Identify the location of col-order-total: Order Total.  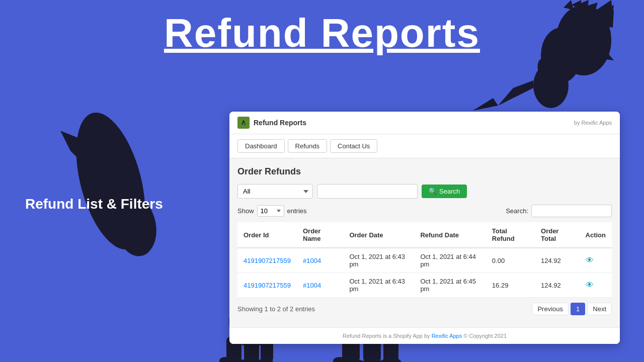
(557, 235).